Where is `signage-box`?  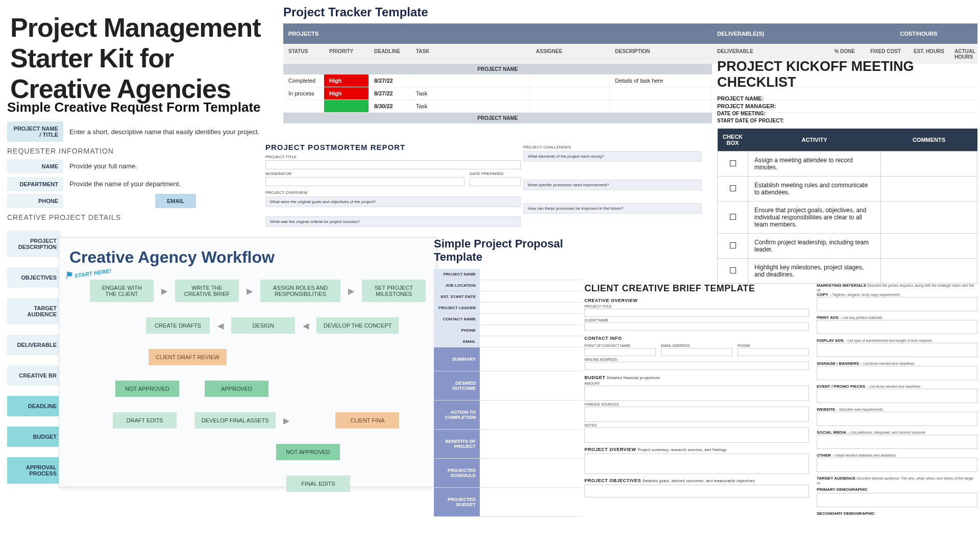
signage-box is located at coordinates (897, 373).